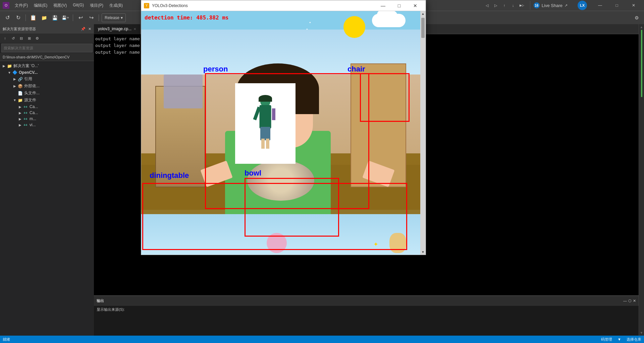 This screenshot has height=343, width=644. Describe the element at coordinates (513, 5) in the screenshot. I see `nav-down: ↓` at that location.